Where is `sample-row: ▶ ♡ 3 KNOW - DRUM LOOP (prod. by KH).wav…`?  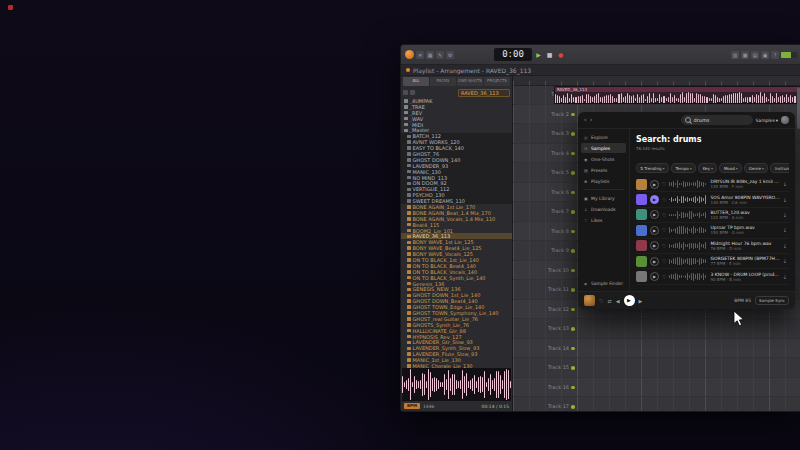 sample-row: ▶ ♡ 3 KNOW - DRUM LOOP (prod. by KH).wav… is located at coordinates (712, 276).